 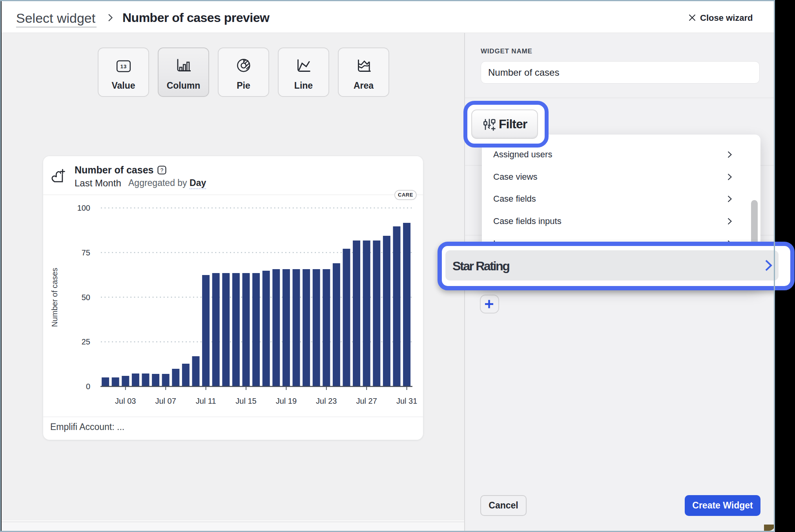 I want to click on svg-text: Jul 31, so click(x=407, y=401).